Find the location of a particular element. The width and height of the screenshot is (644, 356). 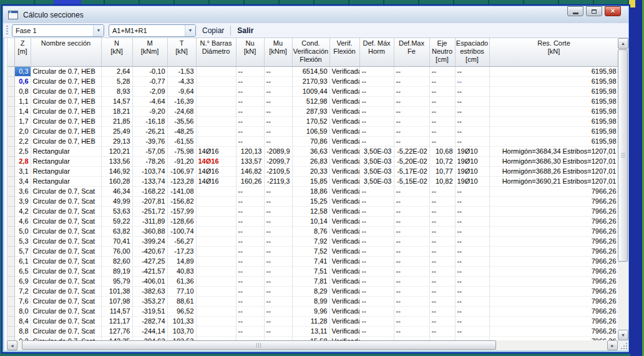

table-cell: 170,52 is located at coordinates (311, 121).